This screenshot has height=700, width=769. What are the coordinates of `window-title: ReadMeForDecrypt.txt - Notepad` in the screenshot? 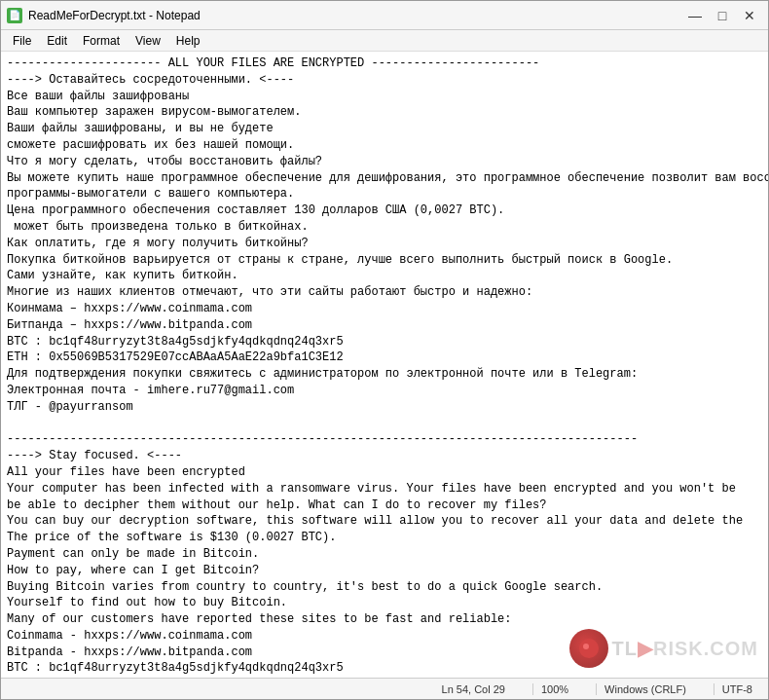 It's located at (115, 16).